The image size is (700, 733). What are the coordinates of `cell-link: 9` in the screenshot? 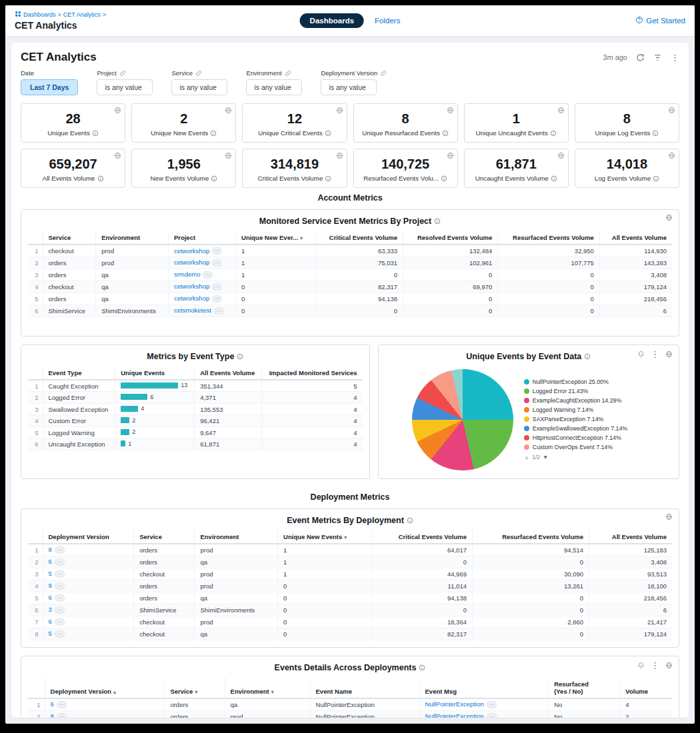 It's located at (51, 585).